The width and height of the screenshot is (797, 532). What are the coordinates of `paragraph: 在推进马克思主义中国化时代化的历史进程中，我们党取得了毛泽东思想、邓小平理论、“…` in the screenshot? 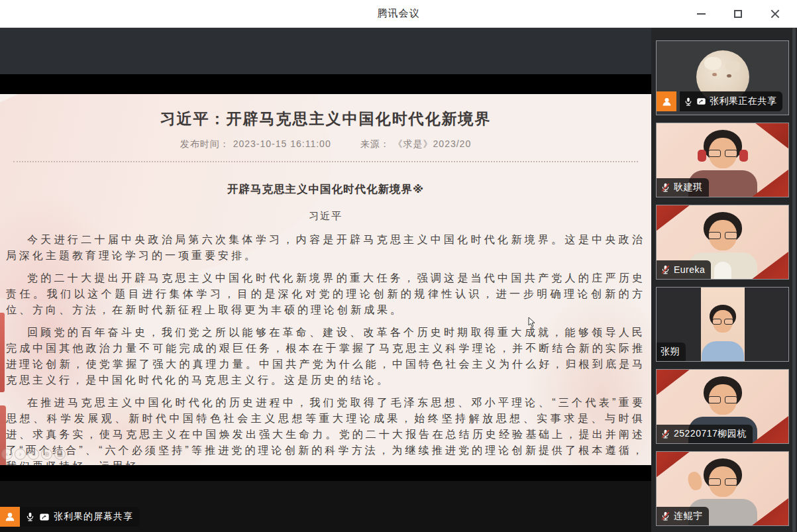 It's located at (326, 430).